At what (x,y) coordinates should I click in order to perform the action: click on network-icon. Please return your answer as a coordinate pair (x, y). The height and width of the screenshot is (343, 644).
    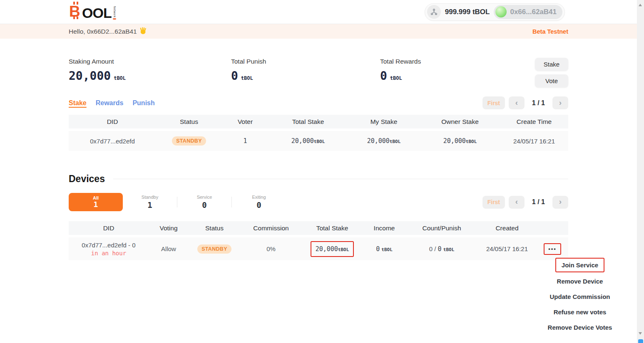
    Looking at the image, I should click on (434, 12).